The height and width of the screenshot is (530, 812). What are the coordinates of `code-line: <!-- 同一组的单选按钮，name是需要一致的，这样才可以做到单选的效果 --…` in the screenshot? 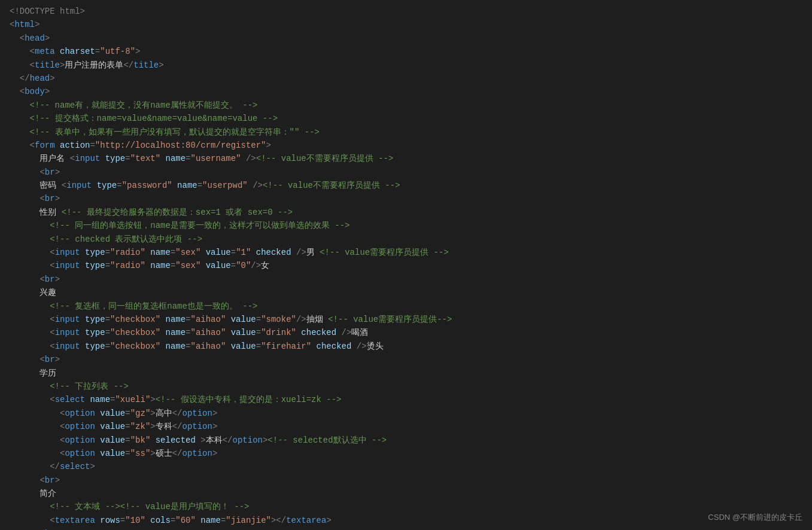 It's located at (406, 226).